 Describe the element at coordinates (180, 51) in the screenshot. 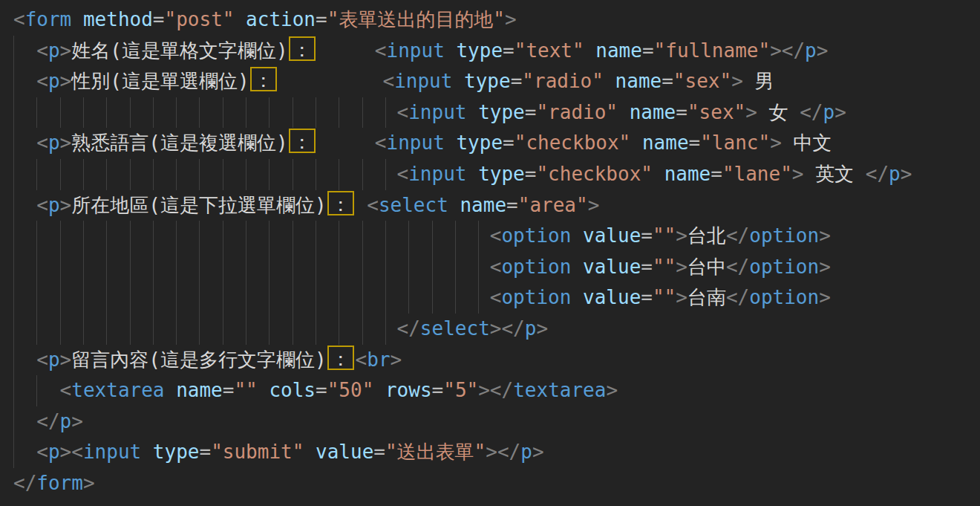

I see `code-token-text: 姓名(這是單格文字欄位)` at that location.